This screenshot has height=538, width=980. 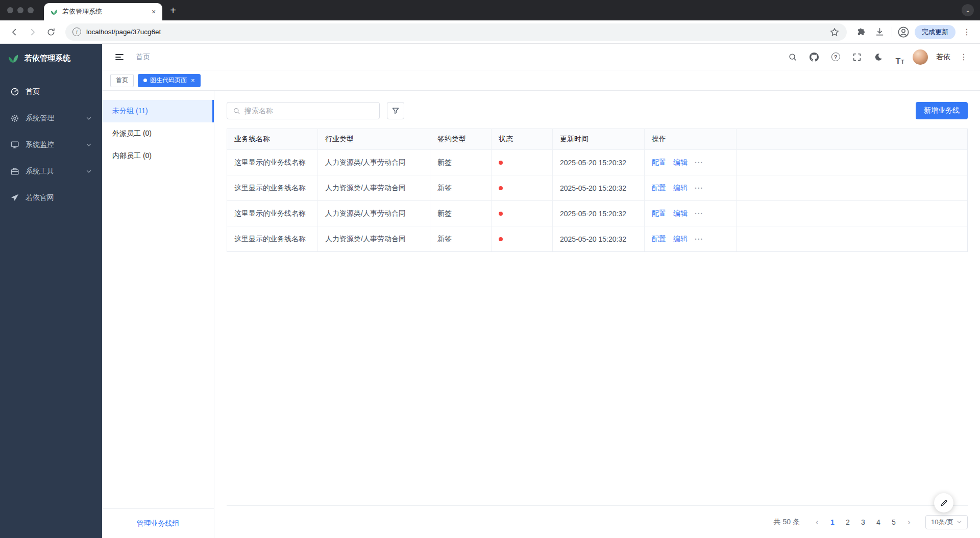 I want to click on forward-button, so click(x=33, y=32).